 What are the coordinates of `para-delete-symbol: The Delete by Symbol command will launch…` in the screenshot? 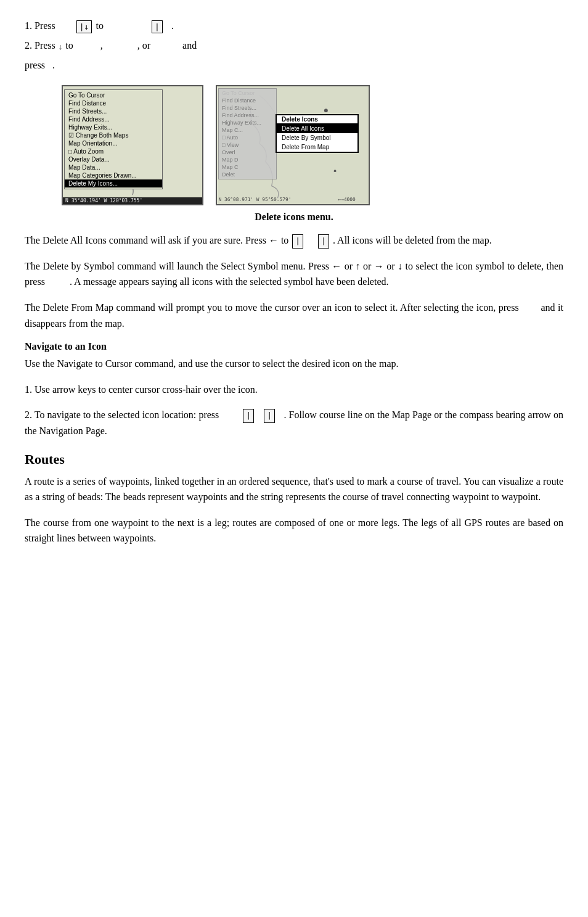 It's located at (294, 274).